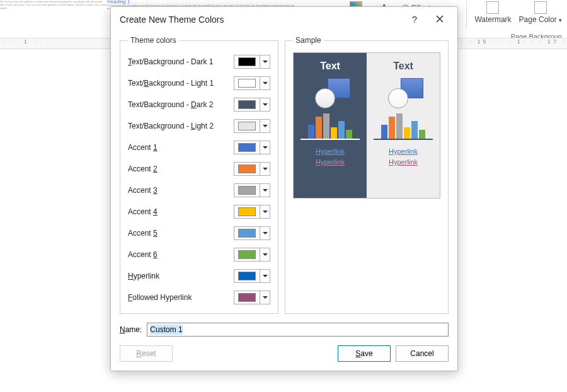 This screenshot has width=567, height=392. I want to click on name-label: Name:, so click(131, 330).